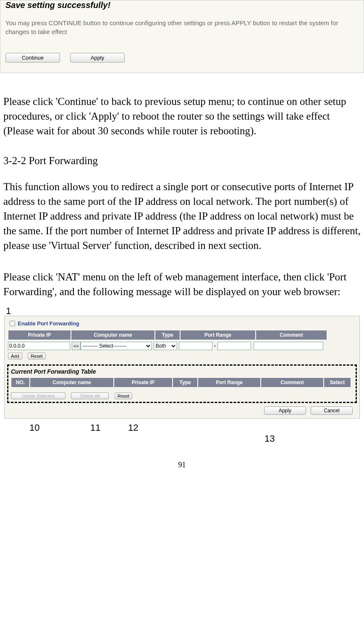  I want to click on add-button: Add, so click(15, 356).